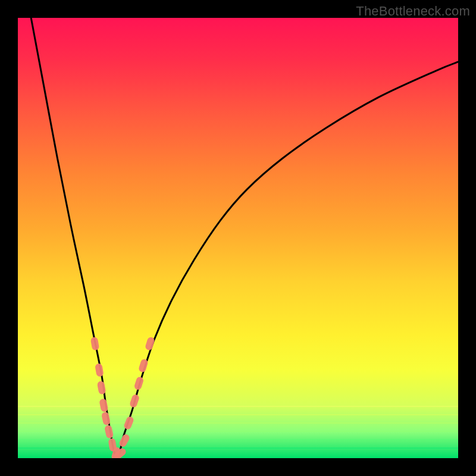 The image size is (476, 476). What do you see at coordinates (123, 397) in the screenshot?
I see `marker-cluster-group` at bounding box center [123, 397].